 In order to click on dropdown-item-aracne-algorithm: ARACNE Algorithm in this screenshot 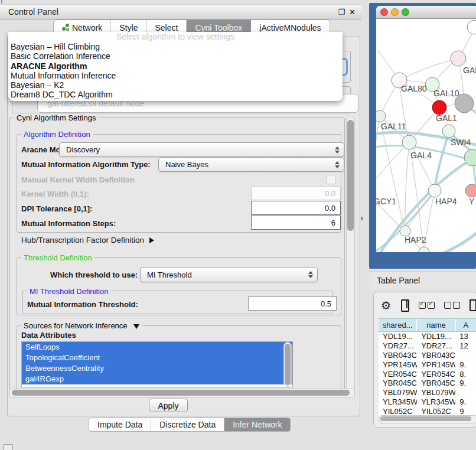, I will do `click(175, 66)`.